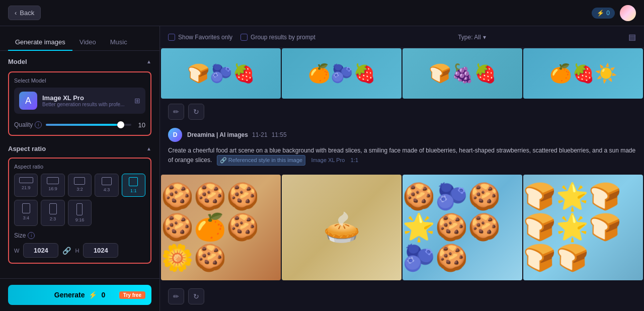 This screenshot has height=311, width=644. I want to click on credit-badge: ⚡ 0, so click(603, 13).